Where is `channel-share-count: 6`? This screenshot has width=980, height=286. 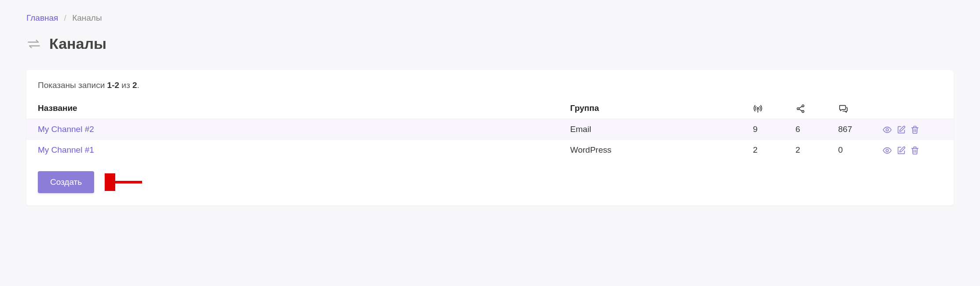
channel-share-count: 6 is located at coordinates (809, 129).